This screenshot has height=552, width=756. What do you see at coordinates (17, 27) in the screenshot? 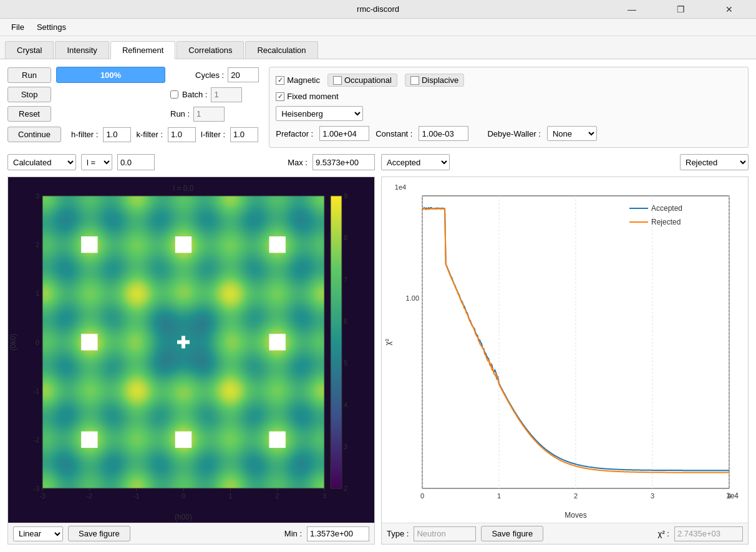
I see `menu-file: File` at bounding box center [17, 27].